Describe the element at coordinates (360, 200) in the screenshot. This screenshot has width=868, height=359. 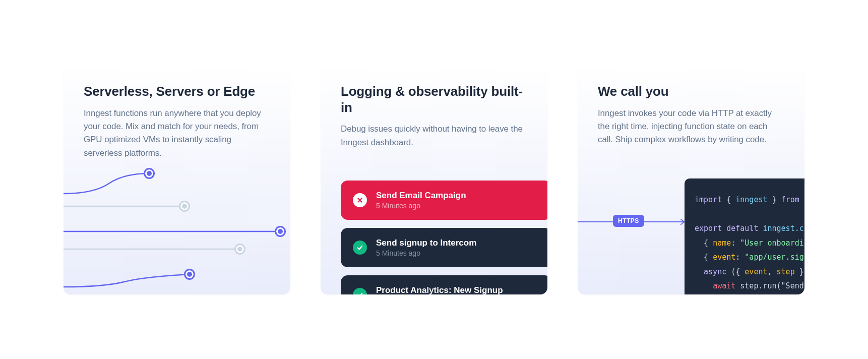
I see `error-icon` at that location.